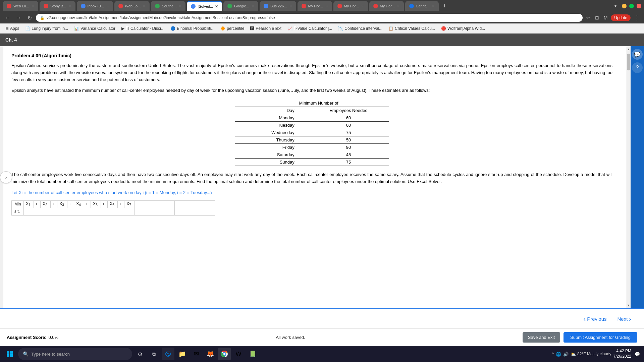  I want to click on tab-12-close: ✕, so click(433, 6).